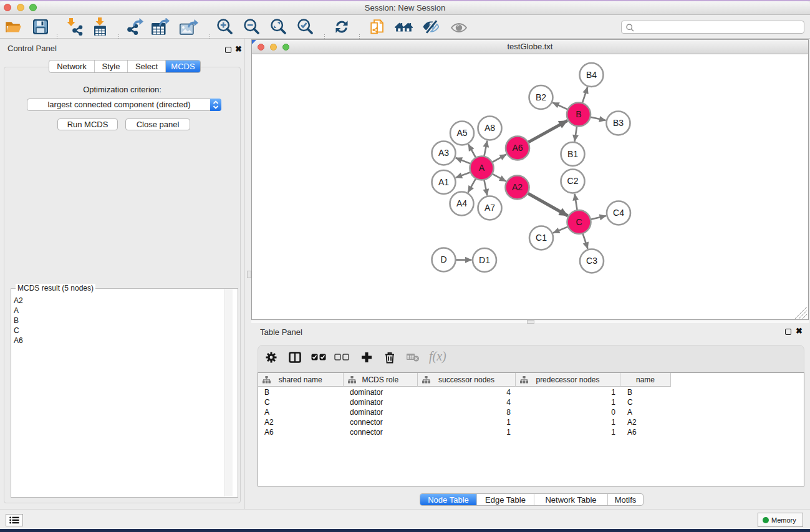  What do you see at coordinates (518, 187) in the screenshot?
I see `svg-text: A2` at bounding box center [518, 187].